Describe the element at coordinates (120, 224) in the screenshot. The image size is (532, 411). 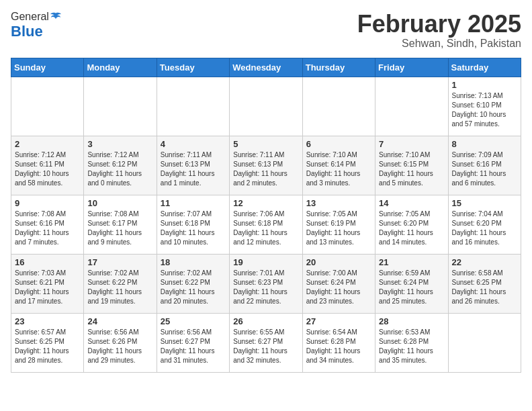
I see `calendar-cell: 10Sunrise: 7:08 AM Sunset: 6:17 PM Dayli…` at that location.